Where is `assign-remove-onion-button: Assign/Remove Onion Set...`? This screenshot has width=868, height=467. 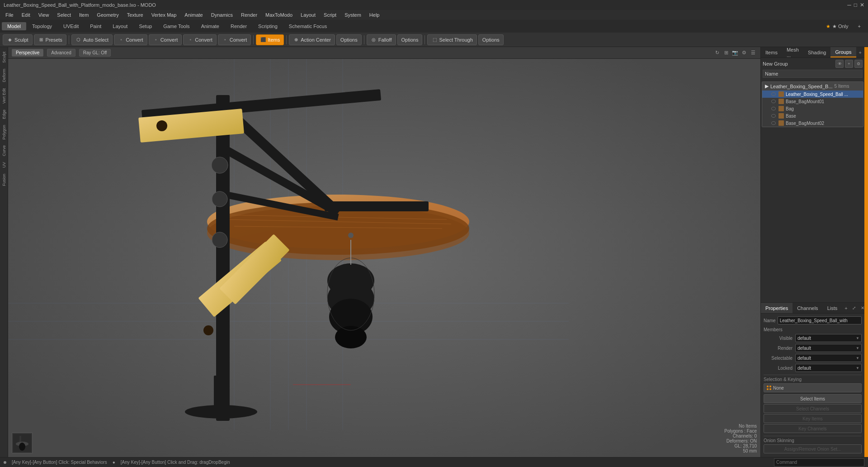
assign-remove-onion-button: Assign/Remove Onion Set... is located at coordinates (813, 449).